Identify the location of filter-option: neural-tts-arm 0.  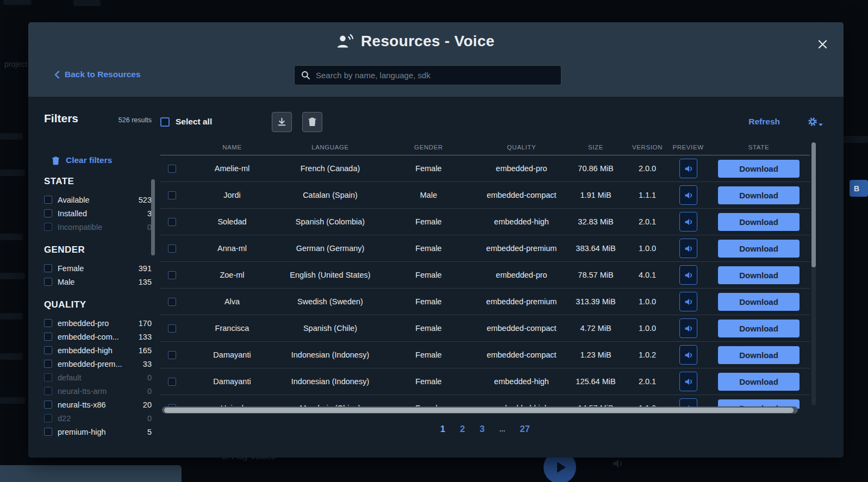
(98, 391).